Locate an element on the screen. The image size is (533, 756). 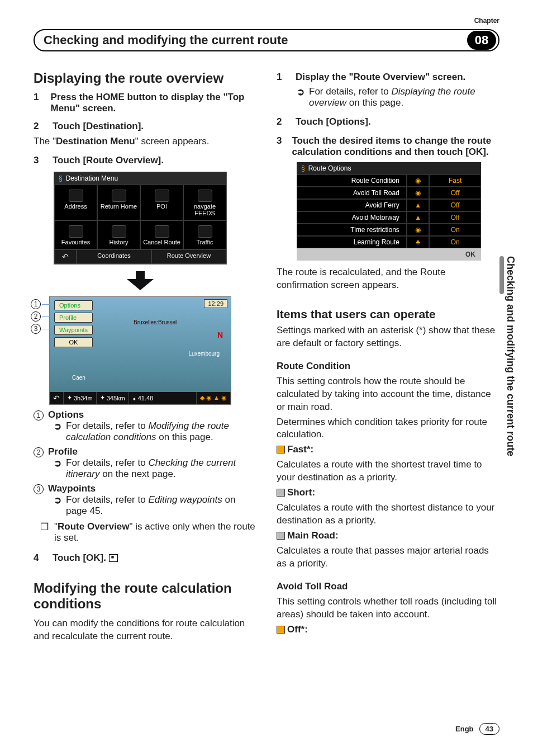
body-text: You can modify the conditions for route … is located at coordinates (145, 630).